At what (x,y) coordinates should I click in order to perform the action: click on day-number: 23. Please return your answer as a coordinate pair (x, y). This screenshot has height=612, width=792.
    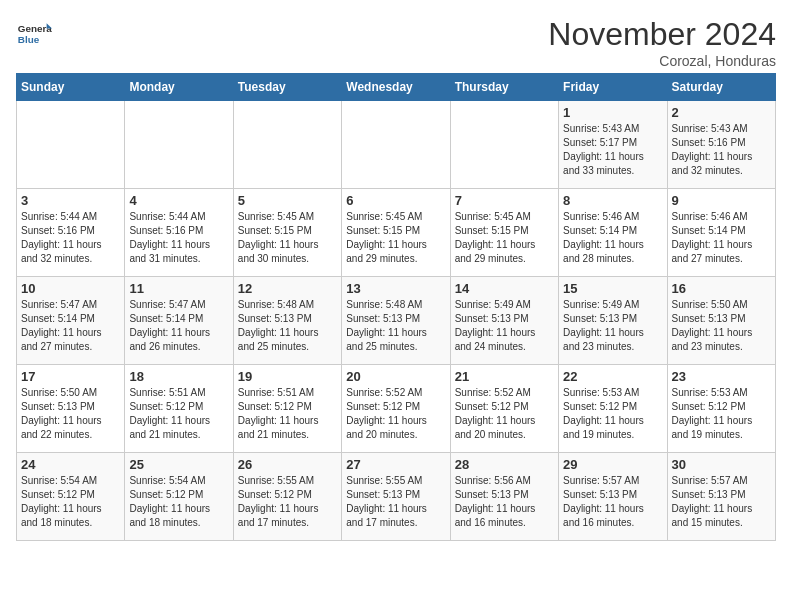
    Looking at the image, I should click on (722, 376).